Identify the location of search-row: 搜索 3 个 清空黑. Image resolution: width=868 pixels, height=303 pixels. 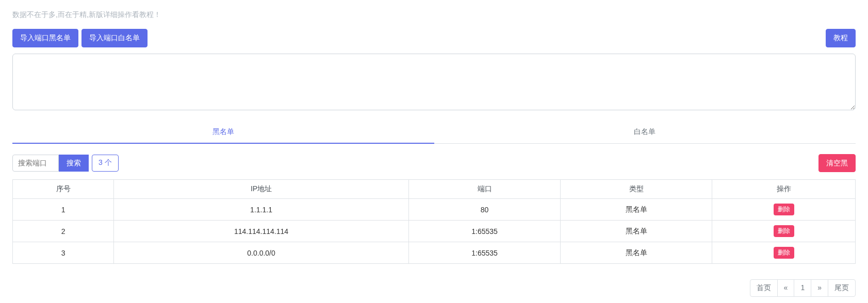
(434, 163).